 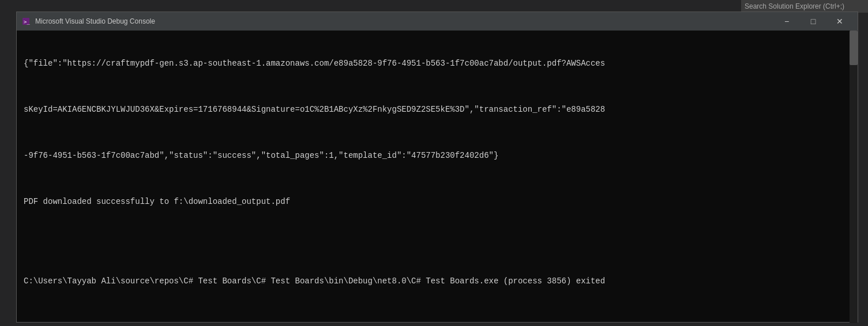 What do you see at coordinates (787, 21) in the screenshot?
I see `minimize-button: −` at bounding box center [787, 21].